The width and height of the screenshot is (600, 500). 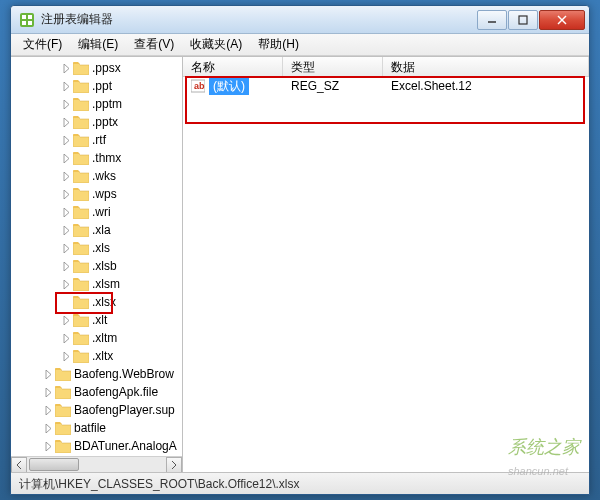 What do you see at coordinates (174, 464) in the screenshot?
I see `scroll-right-button` at bounding box center [174, 464].